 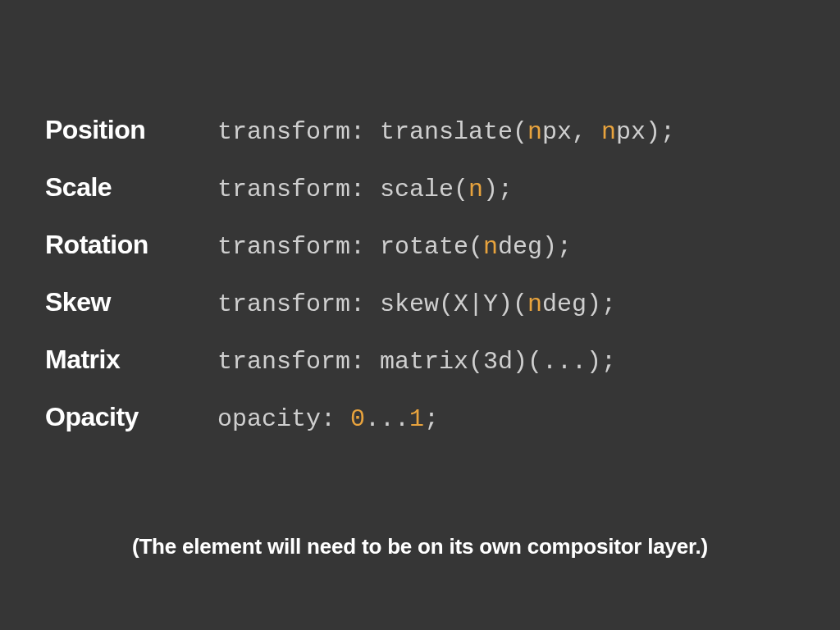 What do you see at coordinates (131, 302) in the screenshot?
I see `row-label: Skew` at bounding box center [131, 302].